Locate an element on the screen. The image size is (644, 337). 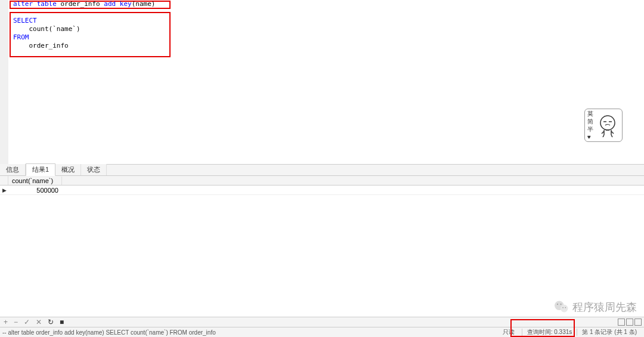
code-content: alter table order_info add key(name) SEL… is located at coordinates (326, 25).